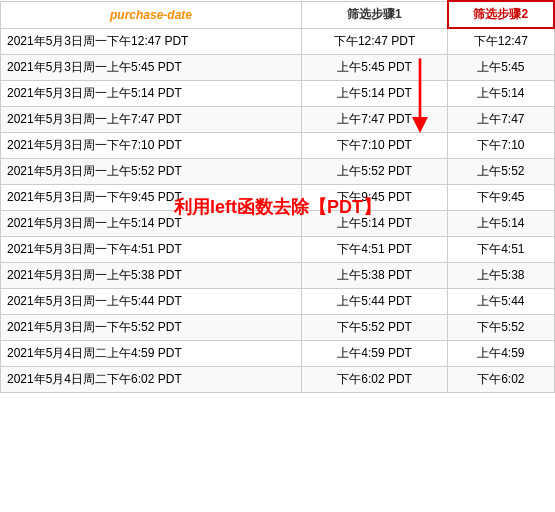 This screenshot has height=512, width=555. What do you see at coordinates (501, 250) in the screenshot?
I see `cell-step2: 下午4:51` at bounding box center [501, 250].